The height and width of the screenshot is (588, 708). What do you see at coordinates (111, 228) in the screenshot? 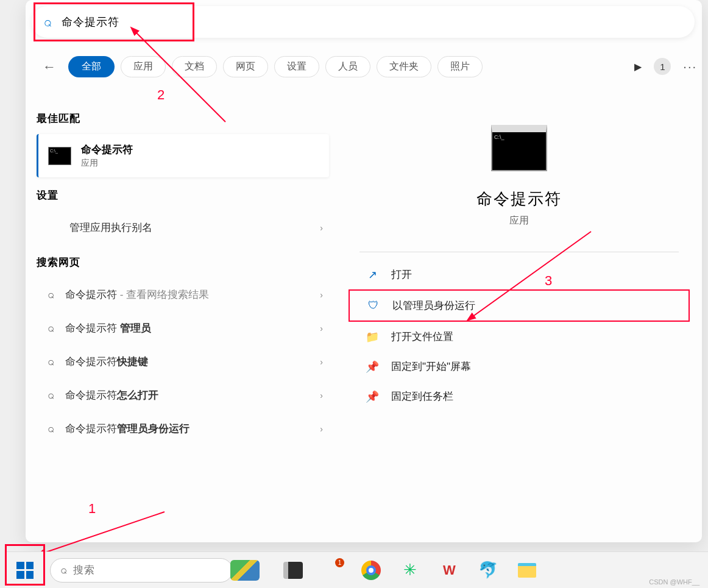
I see `settings-item-text: 管理应用执行别名` at bounding box center [111, 228].